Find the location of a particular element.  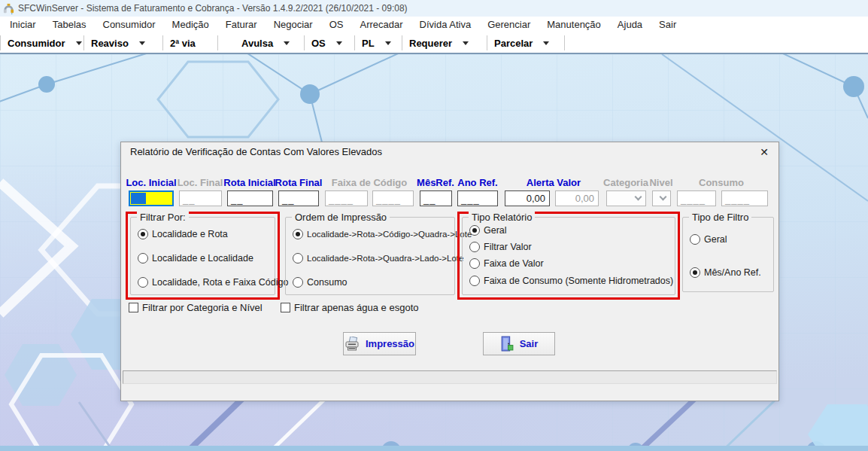

label-consumo: Consumo is located at coordinates (721, 182).